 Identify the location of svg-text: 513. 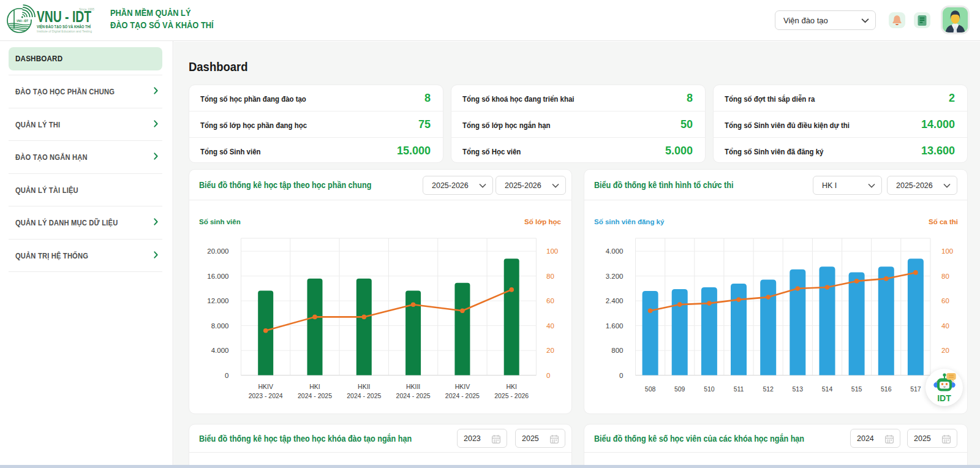
(798, 389).